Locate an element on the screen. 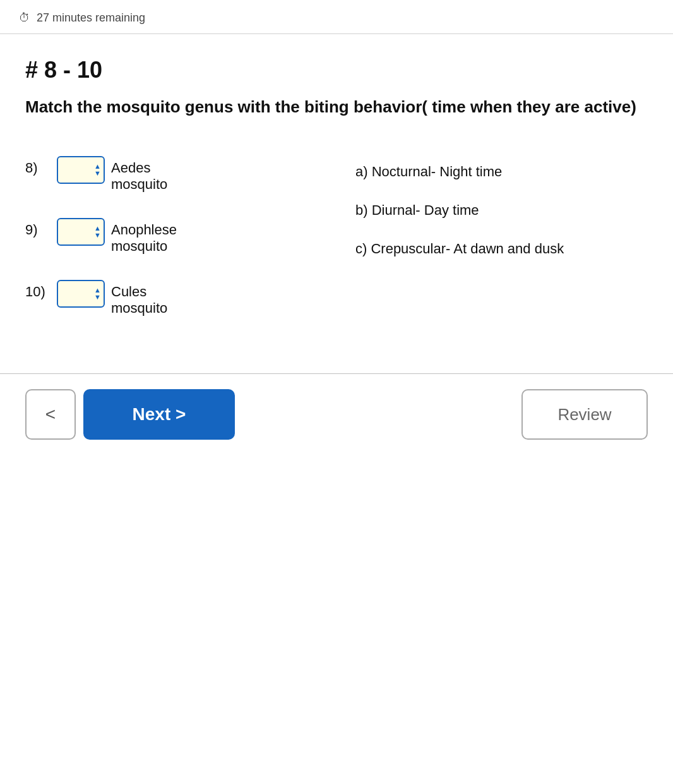  option-b: b) Diurnal- Day time is located at coordinates (501, 211).